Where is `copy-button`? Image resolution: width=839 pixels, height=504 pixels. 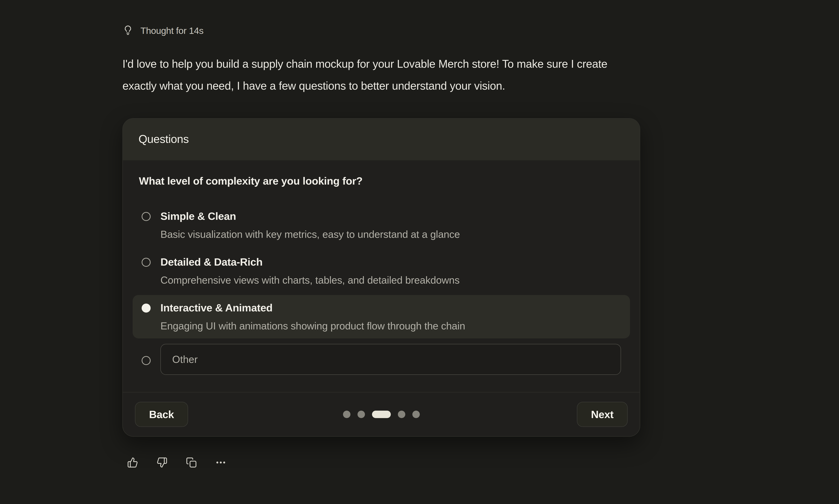
copy-button is located at coordinates (191, 463).